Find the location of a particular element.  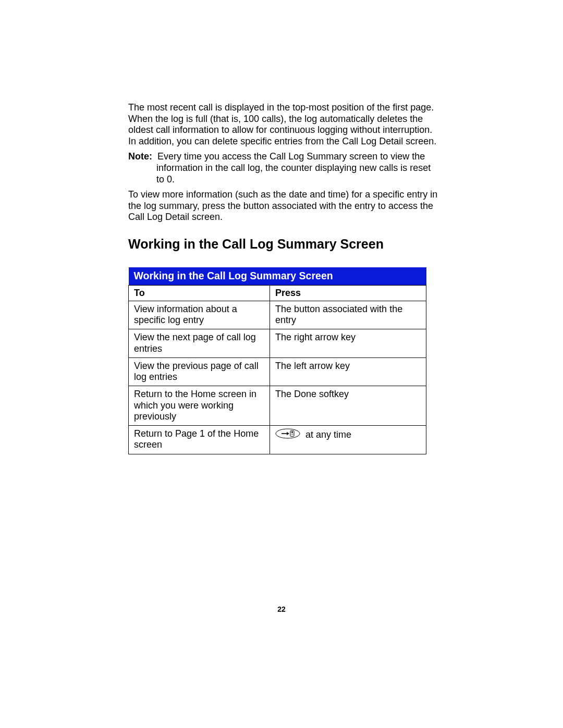

cell-press: The left arrow key is located at coordinates (348, 372).